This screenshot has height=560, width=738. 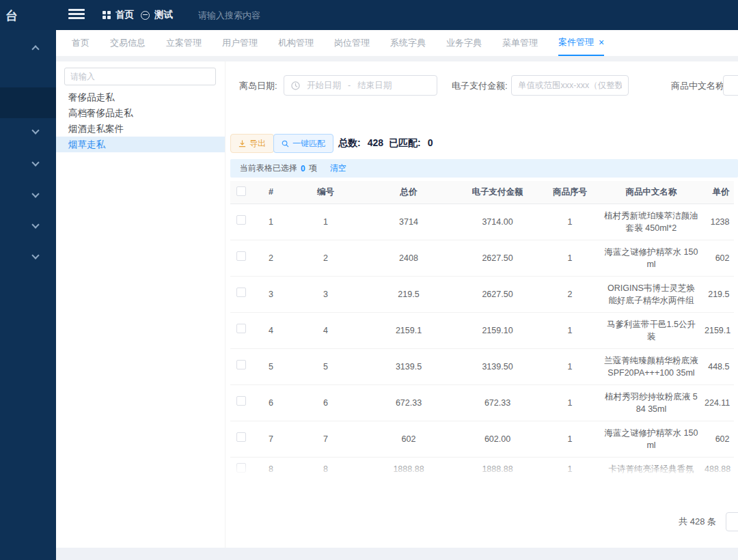 What do you see at coordinates (230, 16) in the screenshot?
I see `global-search-input: 请输入搜索内容` at bounding box center [230, 16].